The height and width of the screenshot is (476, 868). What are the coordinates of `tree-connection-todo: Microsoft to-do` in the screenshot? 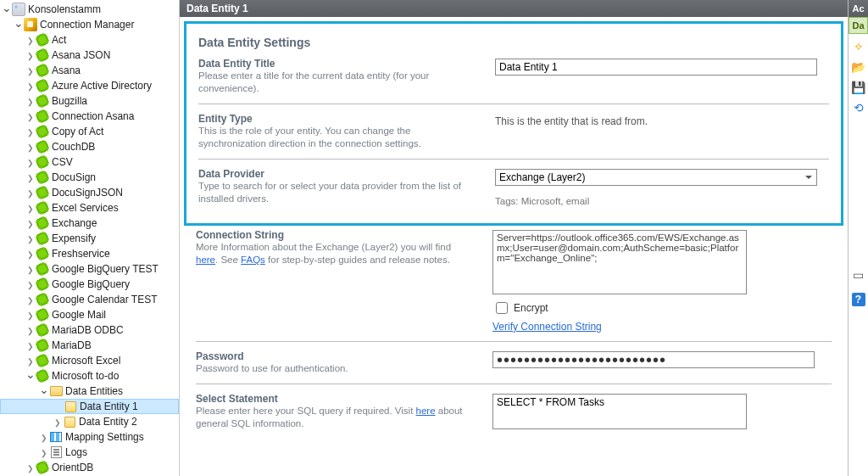 It's located at (90, 376).